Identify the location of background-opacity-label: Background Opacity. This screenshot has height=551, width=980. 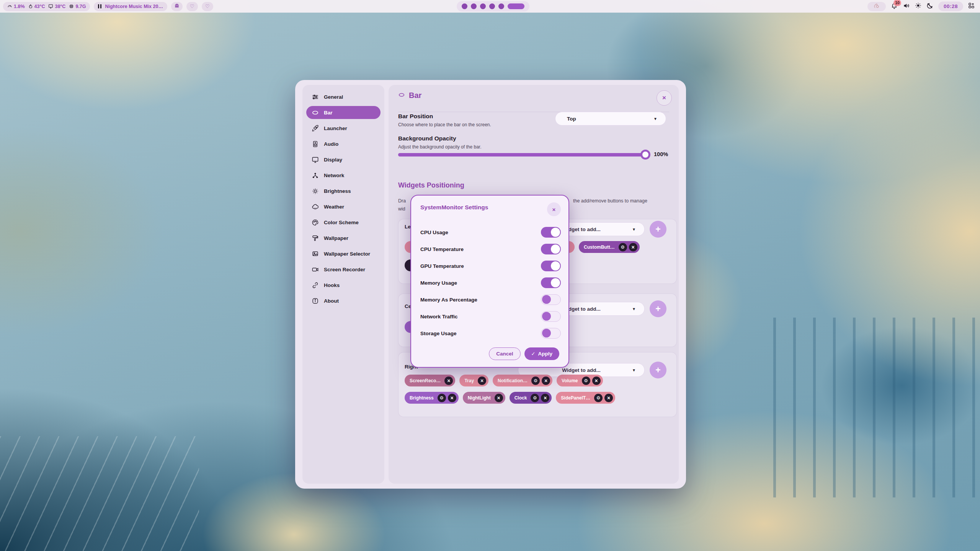
(427, 139).